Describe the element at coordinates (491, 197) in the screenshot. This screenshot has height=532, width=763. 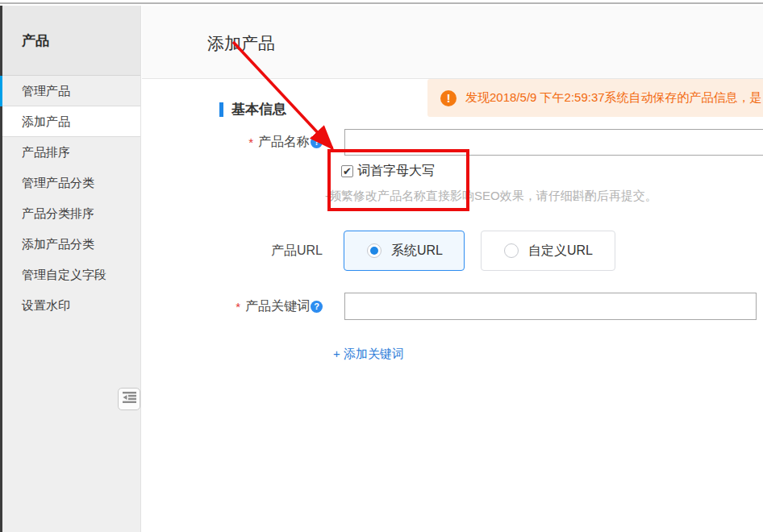
I see `product-name-hint: -频繁修改产品名称直接影响SEO效果，请仔细斟酌后再提交。` at that location.